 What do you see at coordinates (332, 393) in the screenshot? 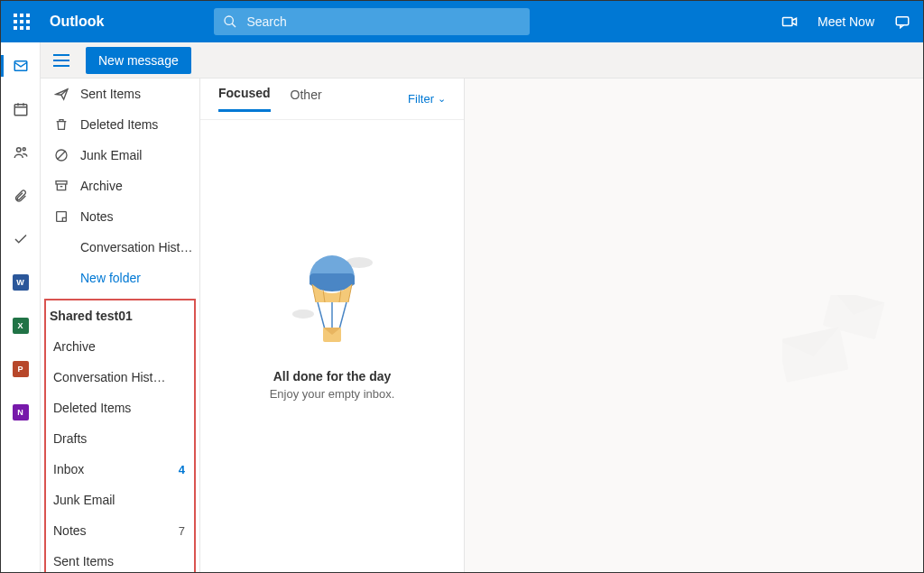
I see `empty-subtitle: Enjoy your empty inbox.` at bounding box center [332, 393].